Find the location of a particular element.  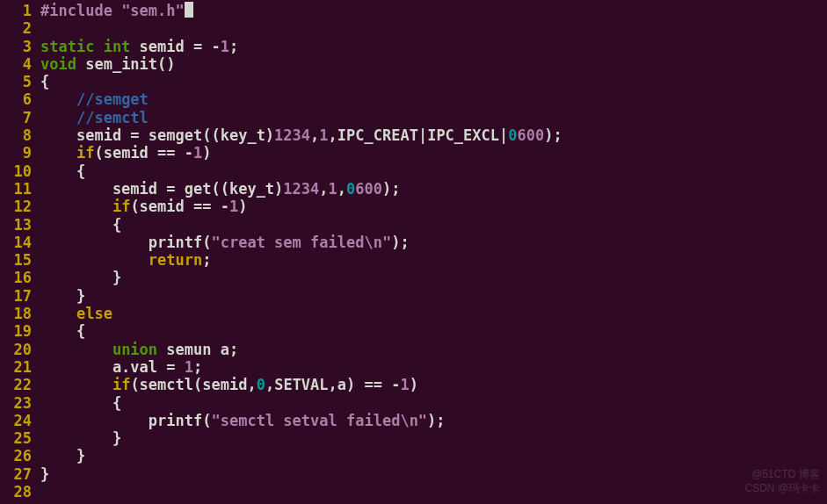

code-line: 26 } is located at coordinates (413, 456).